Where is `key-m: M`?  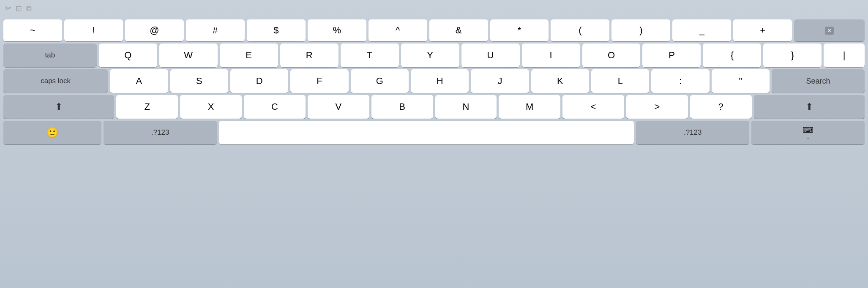 key-m: M is located at coordinates (530, 107).